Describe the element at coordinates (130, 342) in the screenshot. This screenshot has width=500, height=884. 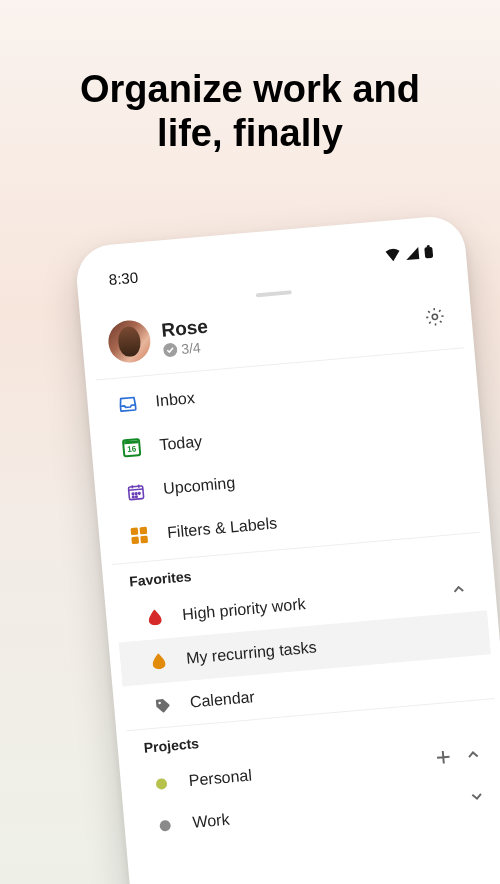
I see `avatar` at that location.